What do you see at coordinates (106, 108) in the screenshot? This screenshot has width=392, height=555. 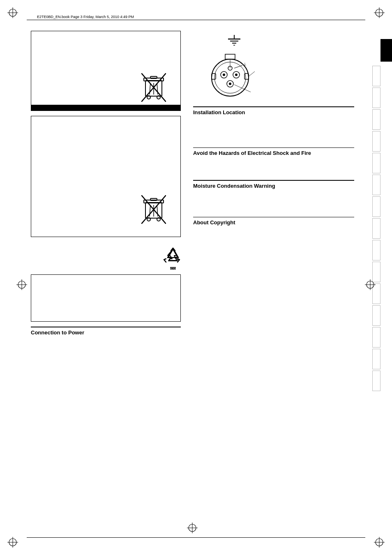 I see `box1-black-bar` at bounding box center [106, 108].